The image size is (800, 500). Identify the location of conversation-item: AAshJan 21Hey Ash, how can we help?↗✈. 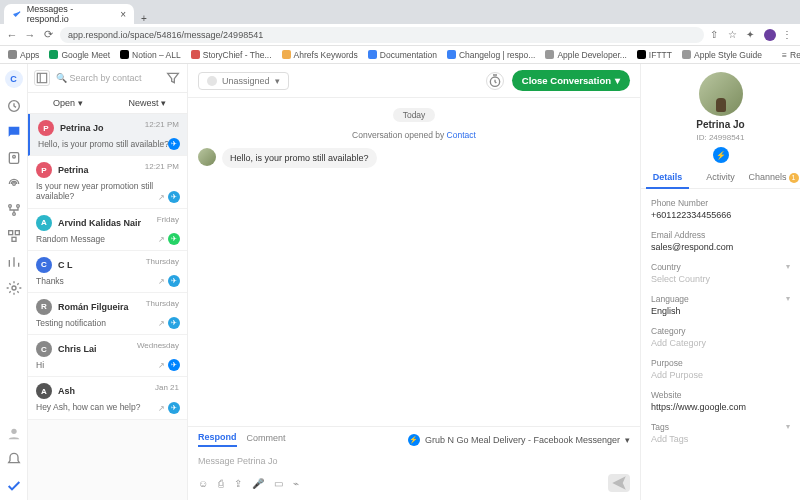
(108, 398).